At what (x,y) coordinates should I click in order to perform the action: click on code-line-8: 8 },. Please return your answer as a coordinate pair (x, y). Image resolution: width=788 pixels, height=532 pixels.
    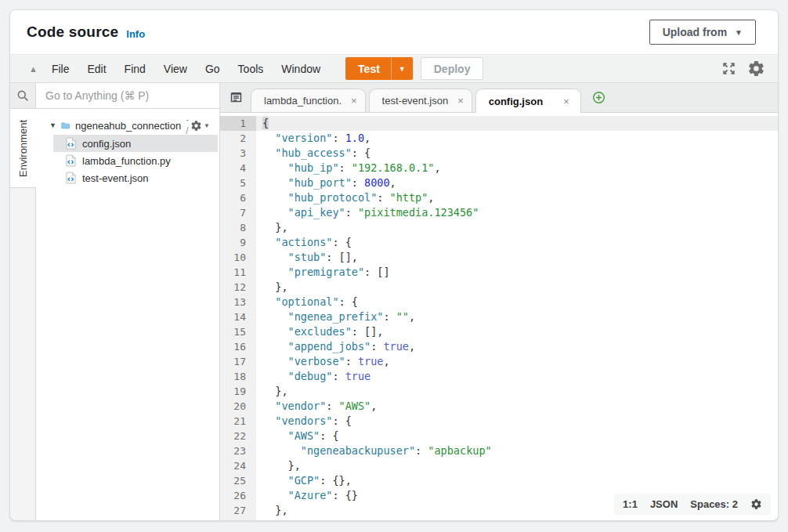
    Looking at the image, I should click on (499, 227).